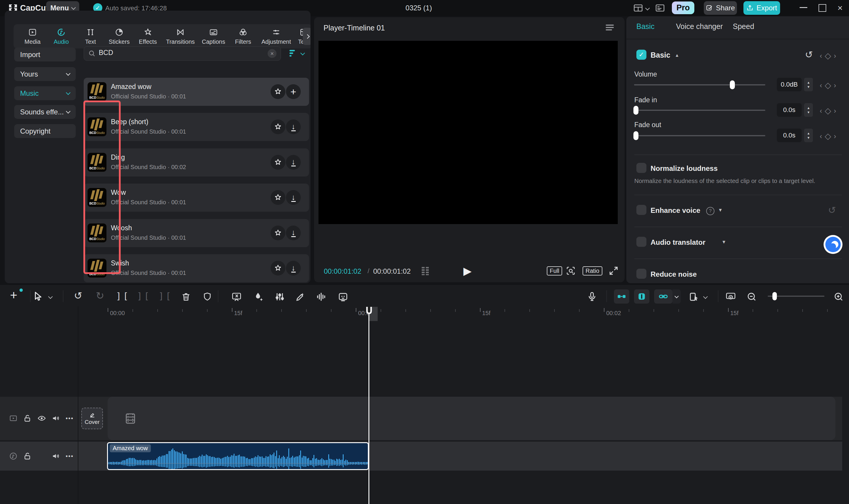 The image size is (849, 504). Describe the element at coordinates (683, 8) in the screenshot. I see `pro-badge: Pro` at that location.